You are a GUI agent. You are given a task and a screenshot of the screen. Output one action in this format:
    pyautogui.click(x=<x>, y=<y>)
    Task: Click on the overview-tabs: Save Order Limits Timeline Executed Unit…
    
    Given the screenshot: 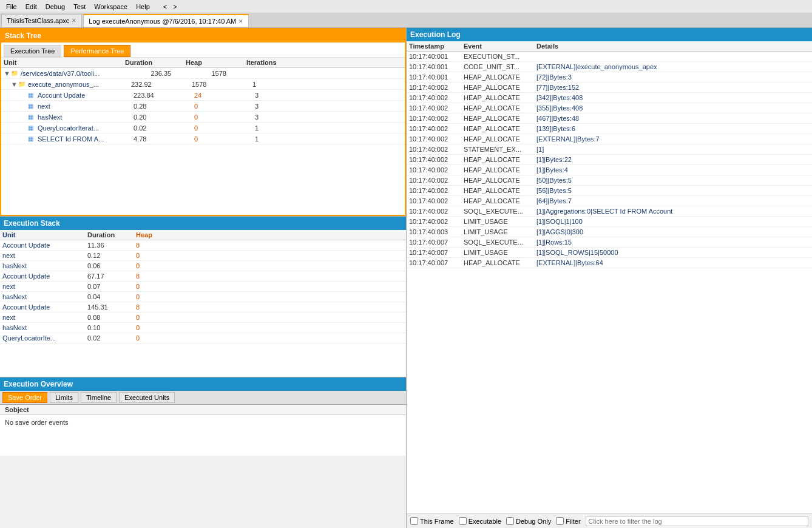 What is the action you would take?
    pyautogui.click(x=203, y=398)
    